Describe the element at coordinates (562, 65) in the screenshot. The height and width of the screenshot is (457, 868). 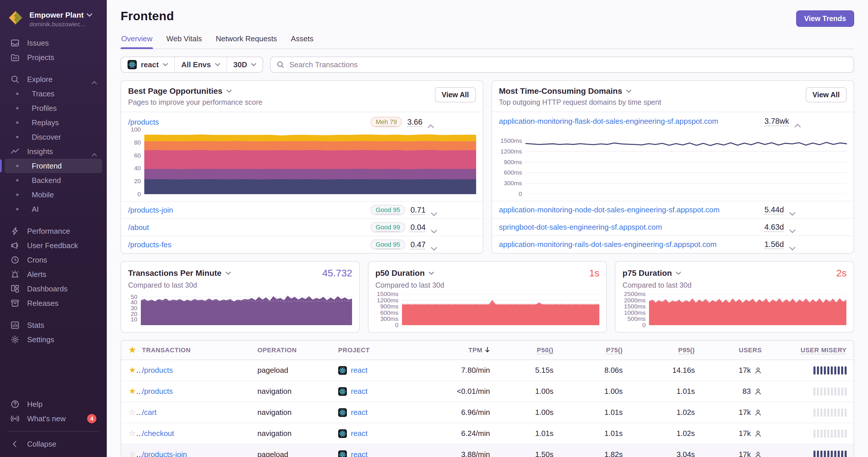
I see `search-box` at that location.